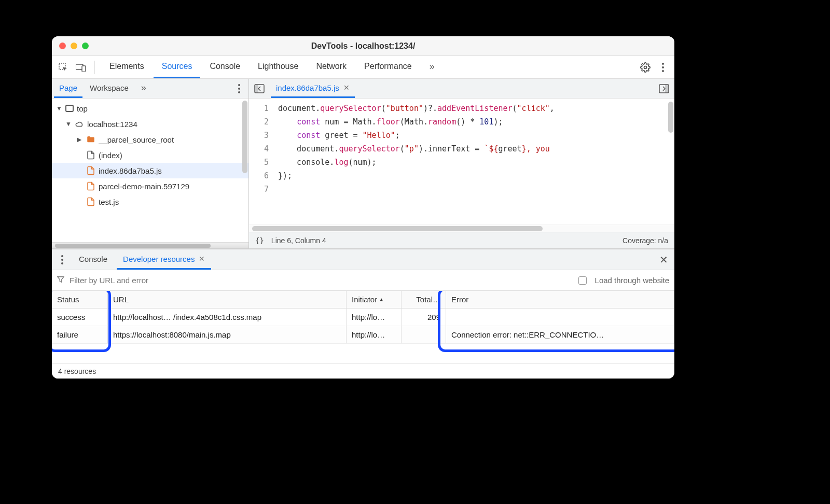 This screenshot has width=830, height=504. What do you see at coordinates (77, 371) in the screenshot?
I see `resource-count: 4 resources` at bounding box center [77, 371].